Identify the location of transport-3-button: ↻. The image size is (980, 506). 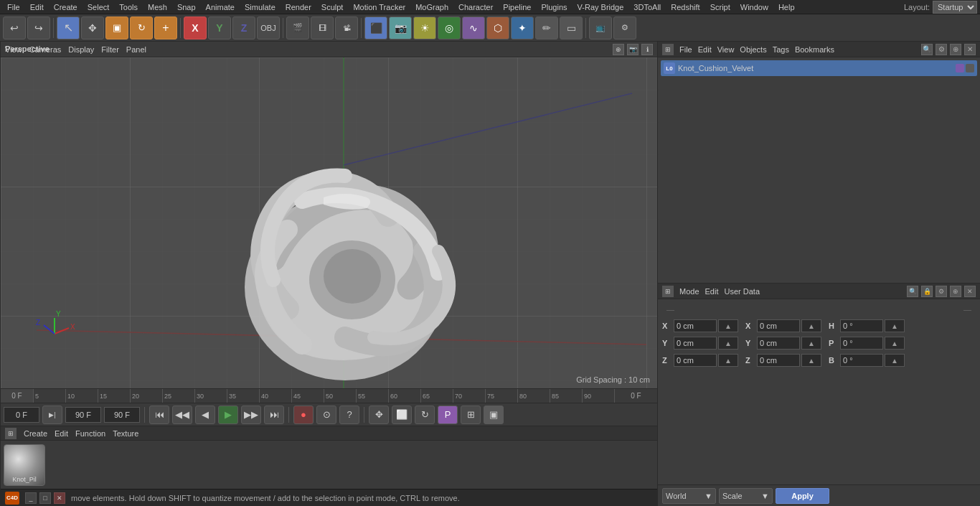
(425, 415).